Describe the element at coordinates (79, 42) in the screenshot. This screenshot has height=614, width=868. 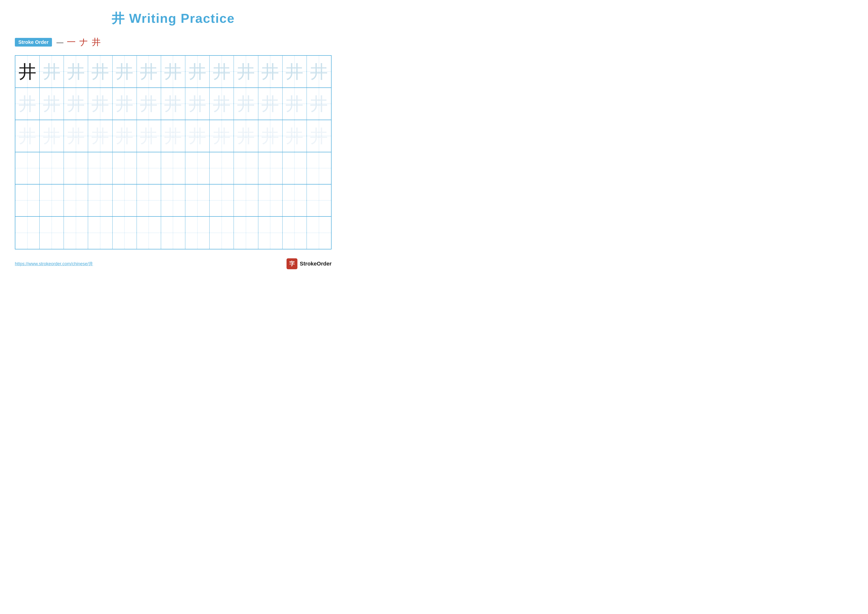
I see `stroke-sequence: — 一 ナ 井` at that location.